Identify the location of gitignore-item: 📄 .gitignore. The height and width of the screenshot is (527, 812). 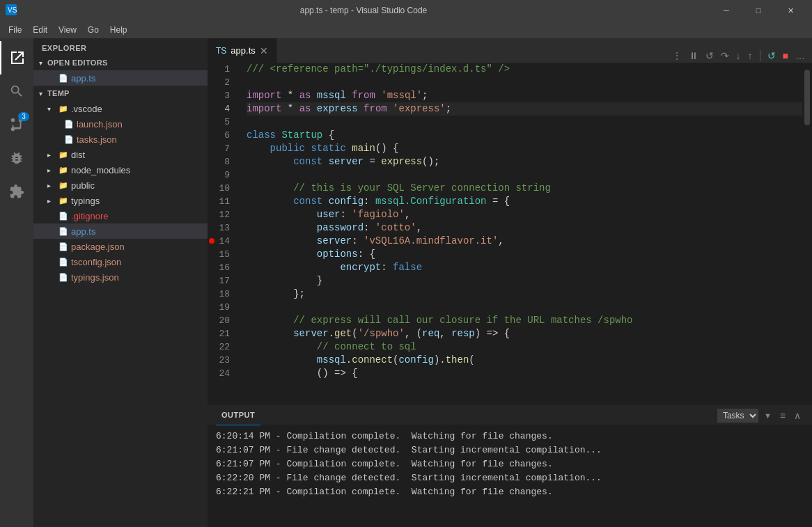
(120, 216).